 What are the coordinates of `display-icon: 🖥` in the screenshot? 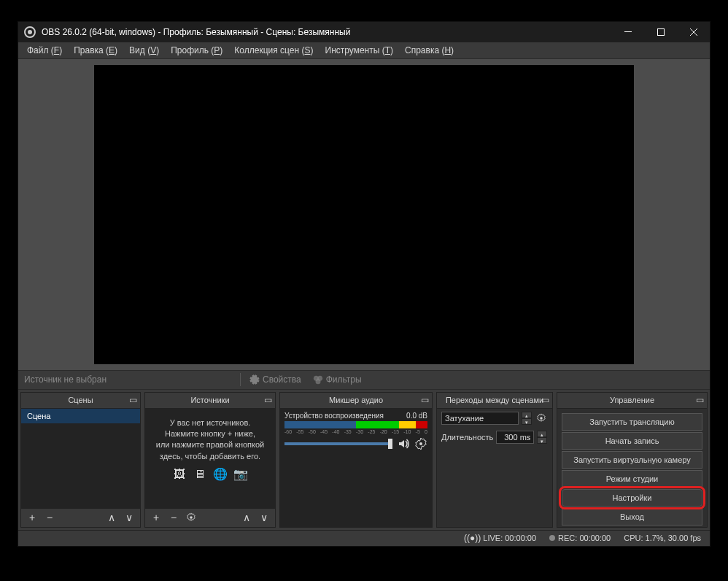 It's located at (200, 474).